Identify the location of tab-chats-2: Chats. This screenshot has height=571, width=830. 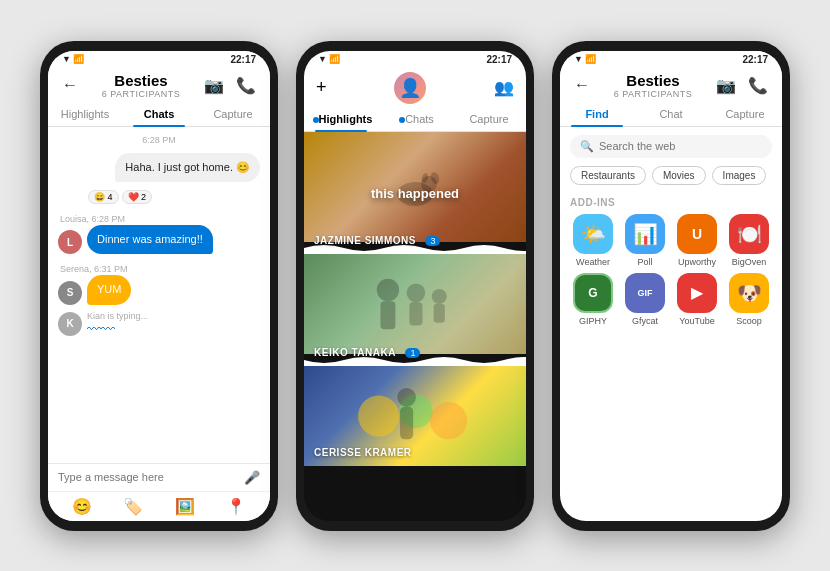
(415, 119).